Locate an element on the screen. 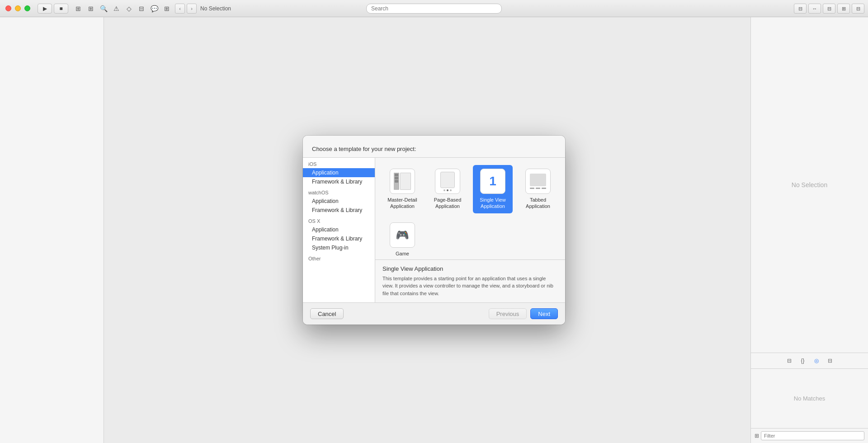 This screenshot has width=868, height=443. watchos-framework-item: Framework & Library is located at coordinates (339, 210).